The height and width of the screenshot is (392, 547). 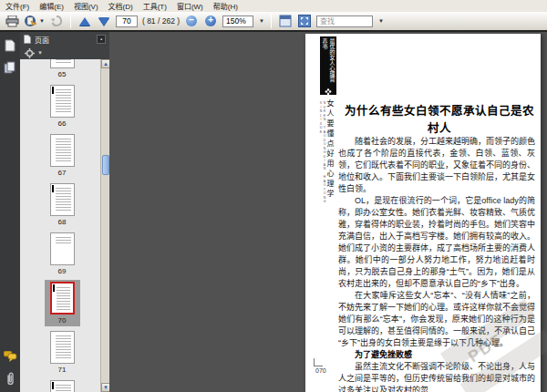 What do you see at coordinates (381, 21) in the screenshot?
I see `search-dropdown-icon: ▼` at bounding box center [381, 21].